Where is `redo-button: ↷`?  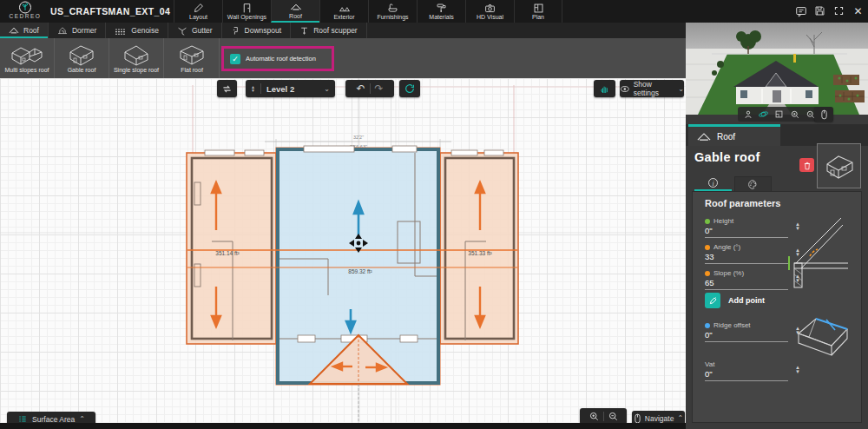
redo-button: ↷ is located at coordinates (379, 89).